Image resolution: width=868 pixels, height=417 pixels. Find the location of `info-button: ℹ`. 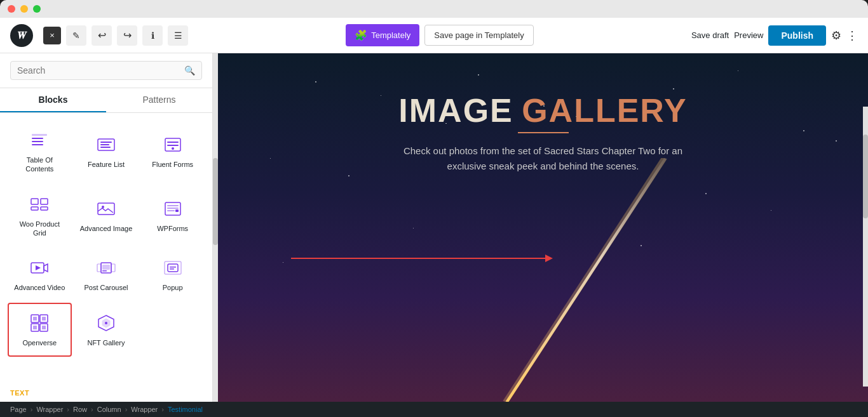

info-button: ℹ is located at coordinates (153, 36).